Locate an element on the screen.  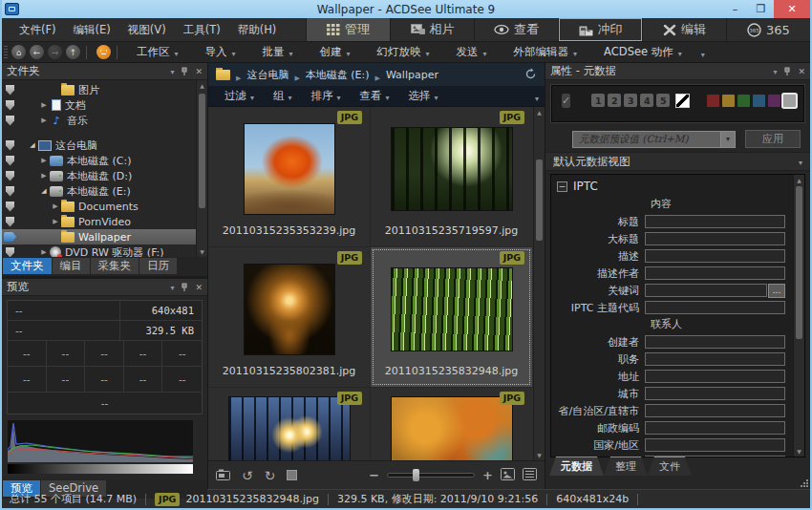
sort-menu: 排序 is located at coordinates (327, 96).